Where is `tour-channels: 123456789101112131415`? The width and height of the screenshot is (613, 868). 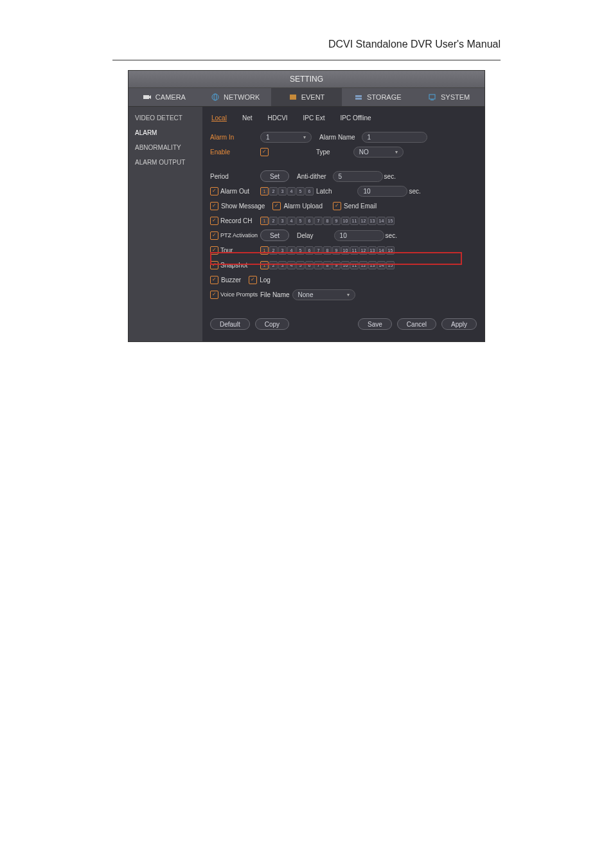 tour-channels: 123456789101112131415 is located at coordinates (328, 251).